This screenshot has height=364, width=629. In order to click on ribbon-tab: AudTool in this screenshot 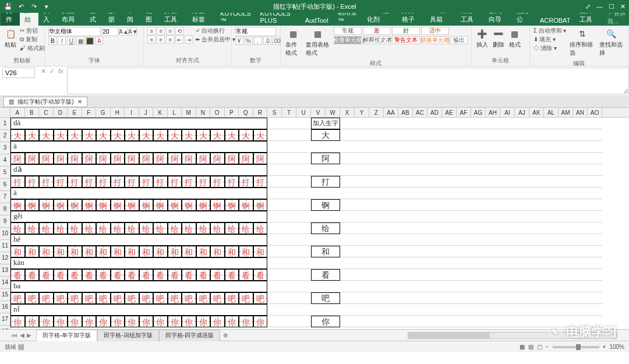, I will do `click(317, 20)`.